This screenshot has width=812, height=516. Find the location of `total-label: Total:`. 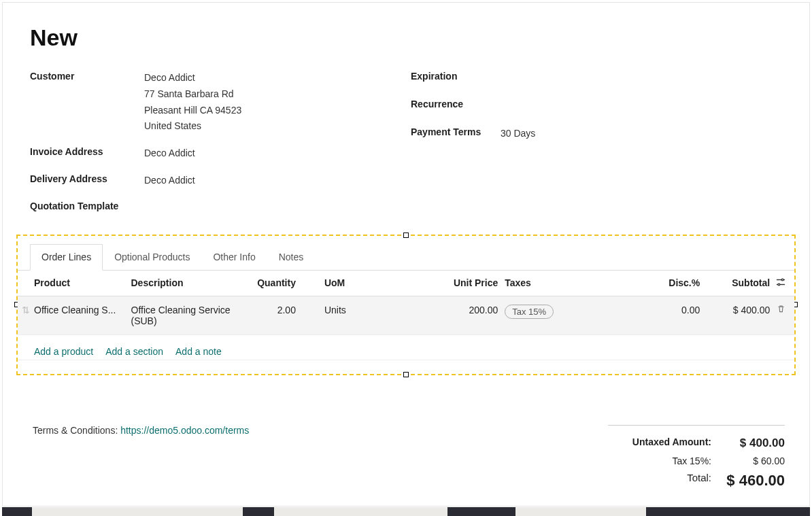

total-label: Total: is located at coordinates (666, 481).